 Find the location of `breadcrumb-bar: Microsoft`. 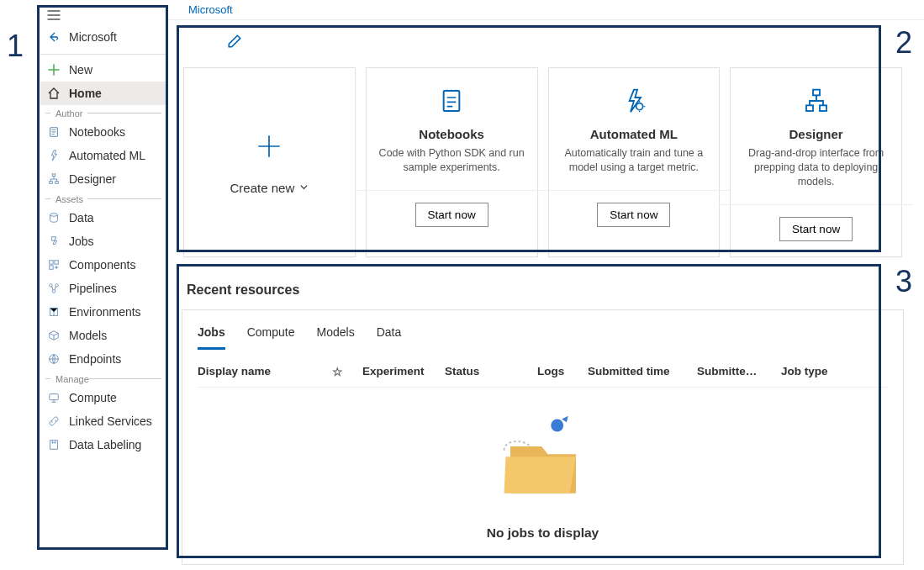

breadcrumb-bar: Microsoft is located at coordinates (546, 10).